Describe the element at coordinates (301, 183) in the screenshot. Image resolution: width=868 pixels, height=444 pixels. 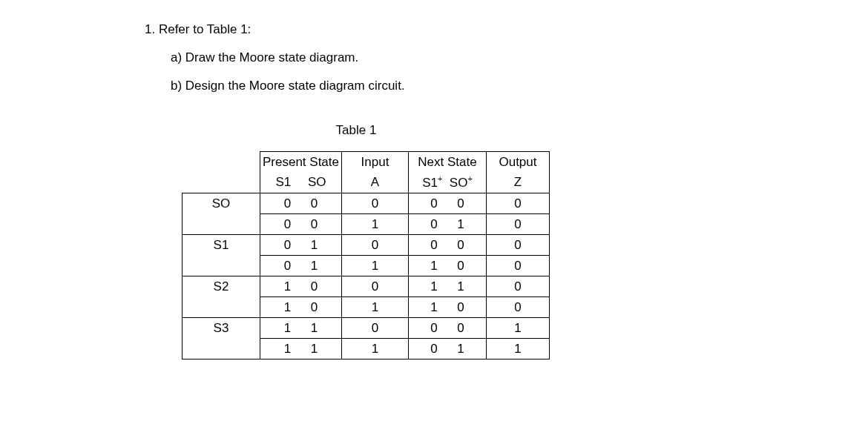
I see `header-ps-sub: S1 SO` at that location.